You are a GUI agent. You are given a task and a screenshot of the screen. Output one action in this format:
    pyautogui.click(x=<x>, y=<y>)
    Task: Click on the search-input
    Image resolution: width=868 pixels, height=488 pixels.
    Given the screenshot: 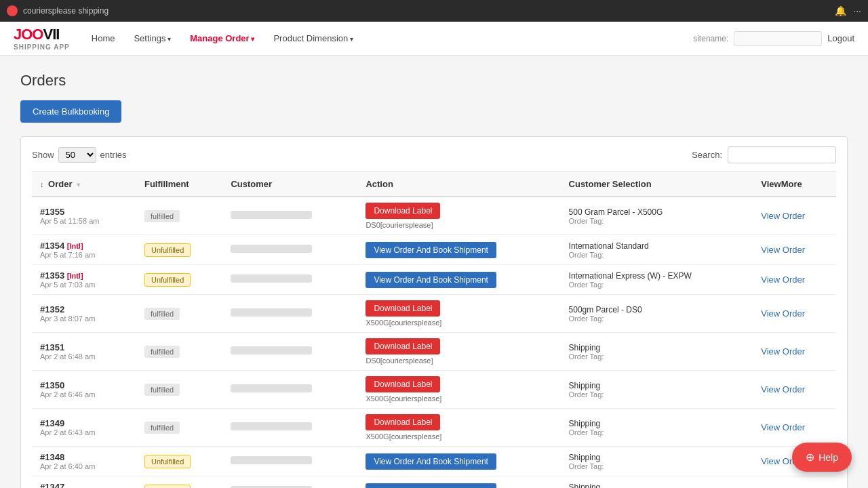 What is the action you would take?
    pyautogui.click(x=782, y=155)
    